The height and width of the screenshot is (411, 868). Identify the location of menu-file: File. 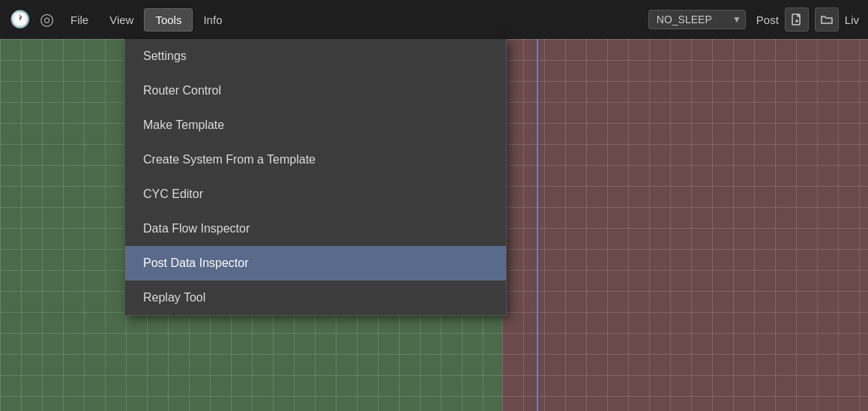
(79, 20).